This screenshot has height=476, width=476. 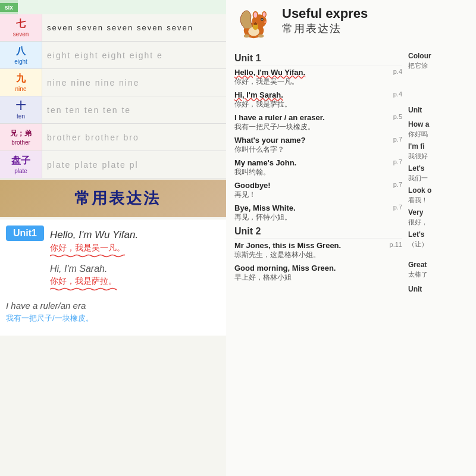 I want to click on expr-hello-wu: p.4 Hello, I'm Wu Yifan. 你好，我是吴一凡。, so click(x=318, y=77).